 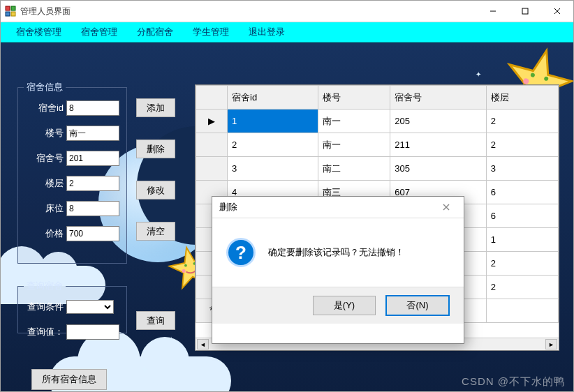 I want to click on modify-button: 修改, so click(x=156, y=190).